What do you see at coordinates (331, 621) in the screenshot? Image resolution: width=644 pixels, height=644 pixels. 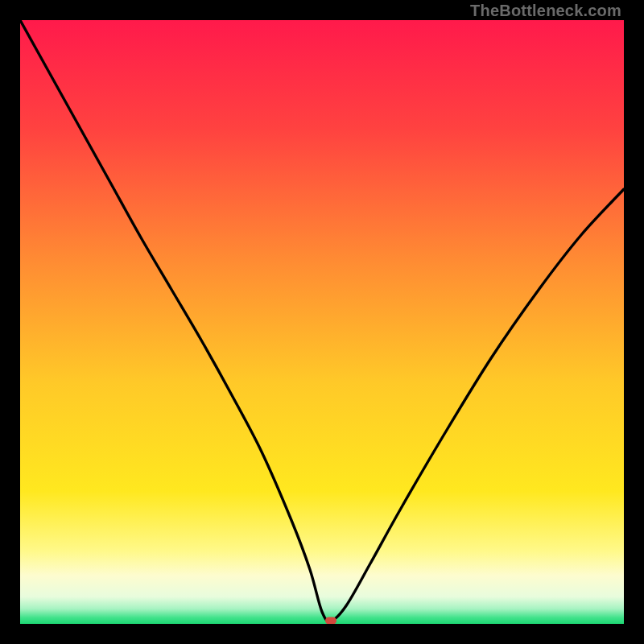 I see `bottleneck-marker` at bounding box center [331, 621].